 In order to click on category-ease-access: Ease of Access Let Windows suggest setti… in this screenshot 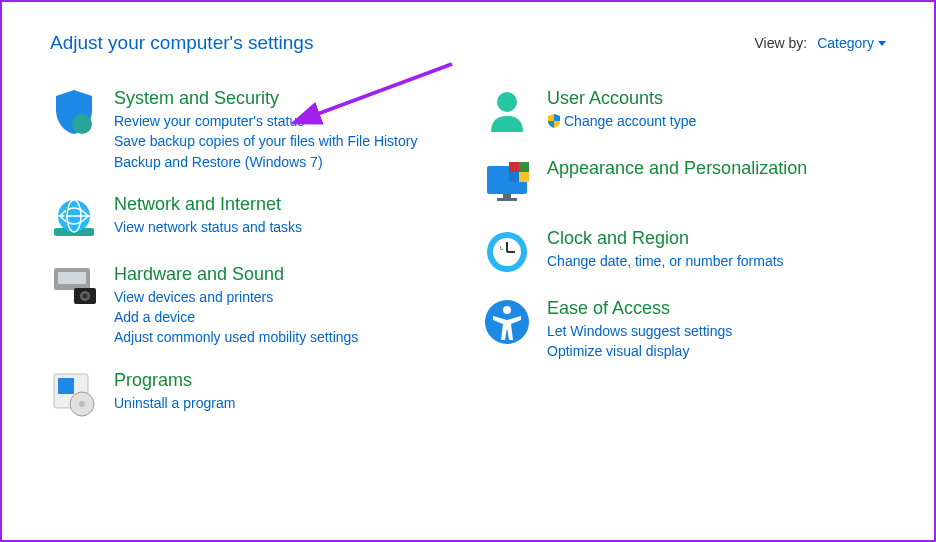, I will do `click(684, 330)`.